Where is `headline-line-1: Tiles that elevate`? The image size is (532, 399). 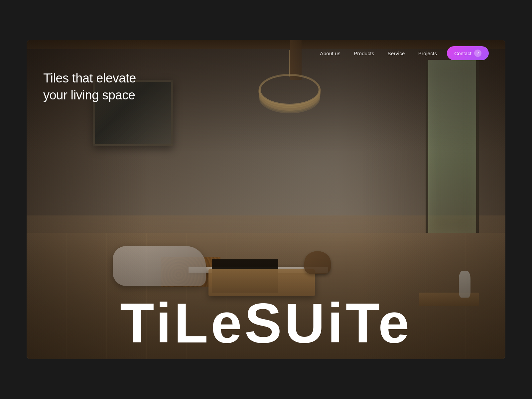 headline-line-1: Tiles that elevate is located at coordinates (90, 78).